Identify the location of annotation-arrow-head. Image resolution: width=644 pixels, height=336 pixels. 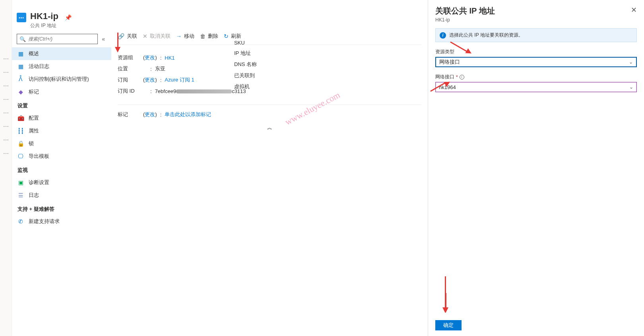
(445, 310).